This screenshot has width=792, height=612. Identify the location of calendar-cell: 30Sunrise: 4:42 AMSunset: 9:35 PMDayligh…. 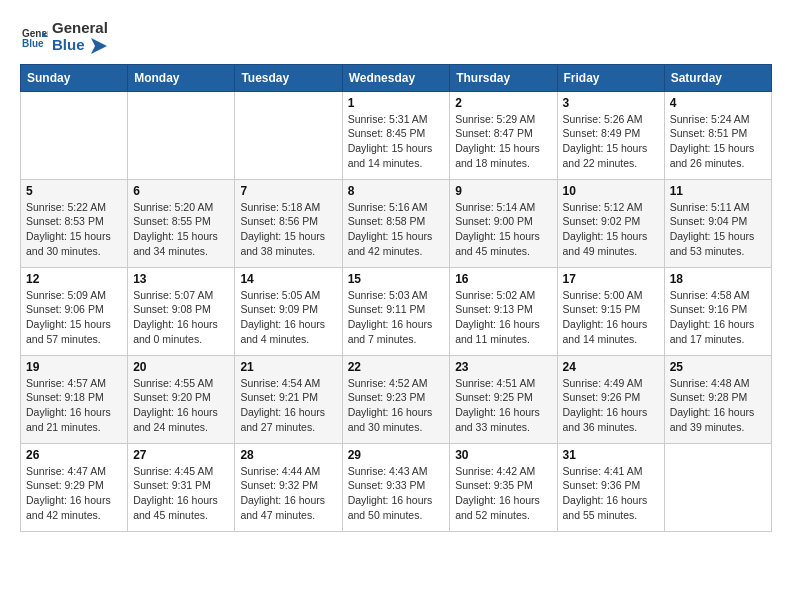
(504, 487).